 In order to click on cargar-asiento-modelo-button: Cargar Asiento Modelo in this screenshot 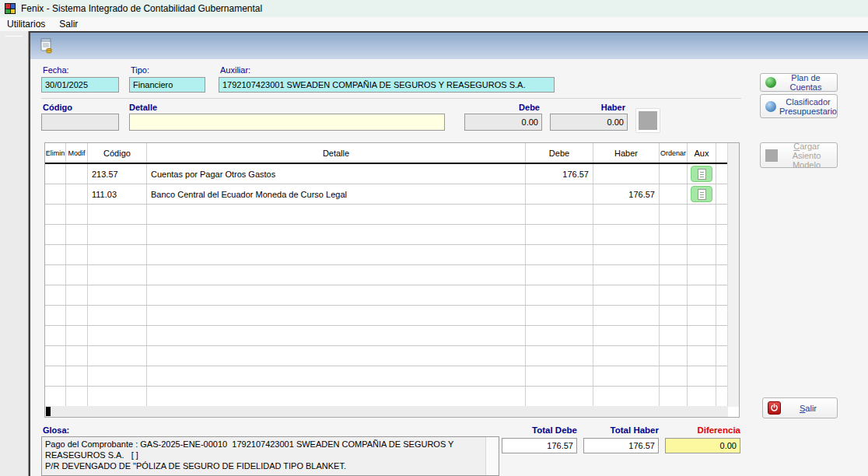, I will do `click(799, 156)`.